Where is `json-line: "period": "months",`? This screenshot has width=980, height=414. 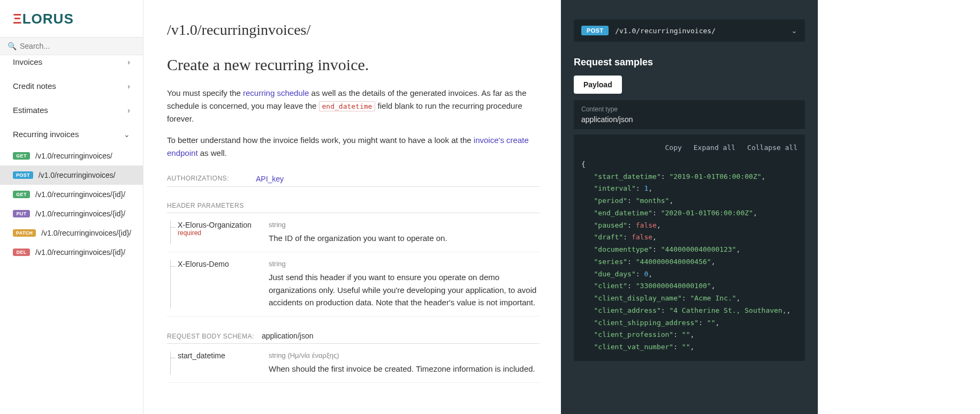 json-line: "period": "months", is located at coordinates (689, 201).